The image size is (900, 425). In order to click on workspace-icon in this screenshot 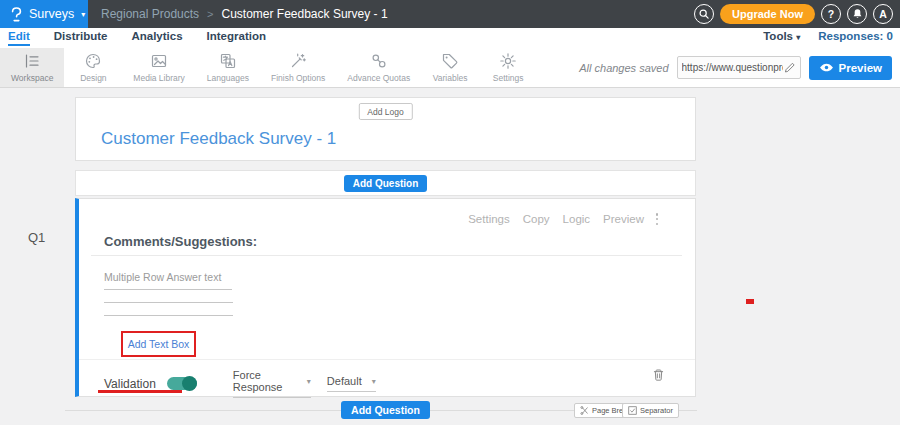, I will do `click(32, 61)`.